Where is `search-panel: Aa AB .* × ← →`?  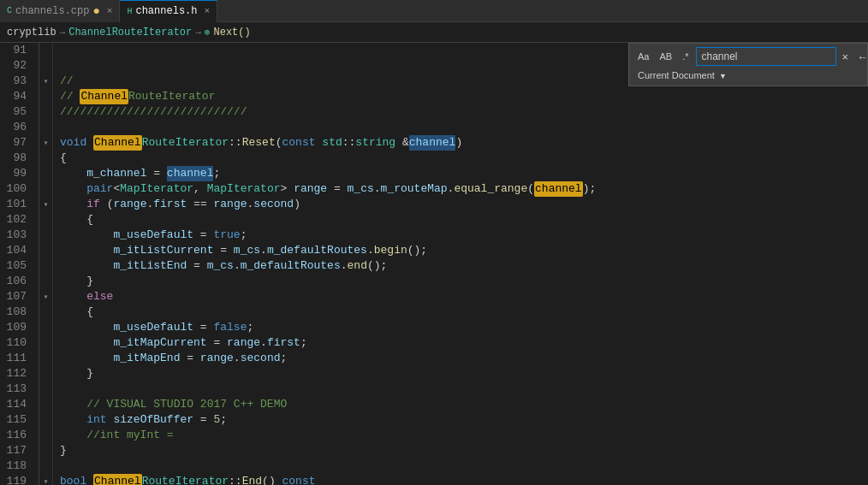
search-panel: Aa AB .* × ← → is located at coordinates (748, 65).